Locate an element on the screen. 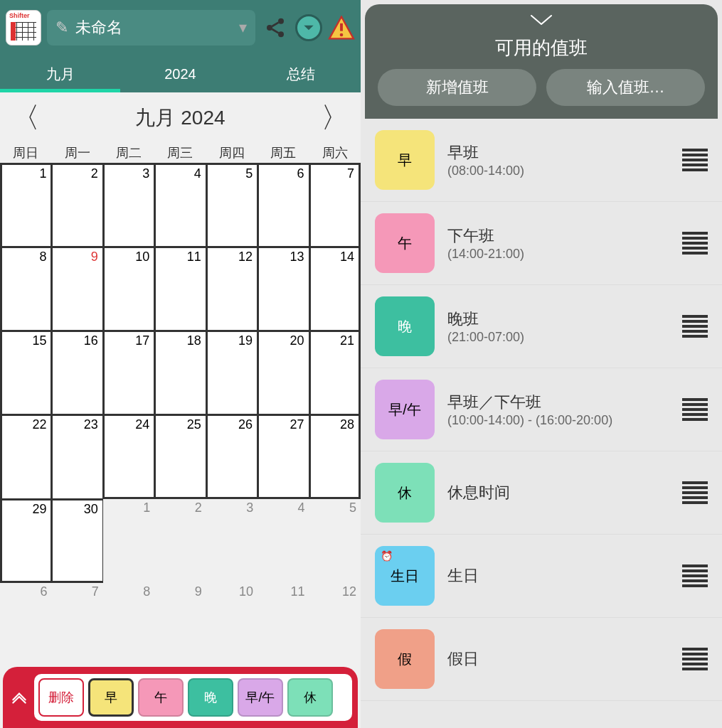  calendar-cell: 17 is located at coordinates (129, 373).